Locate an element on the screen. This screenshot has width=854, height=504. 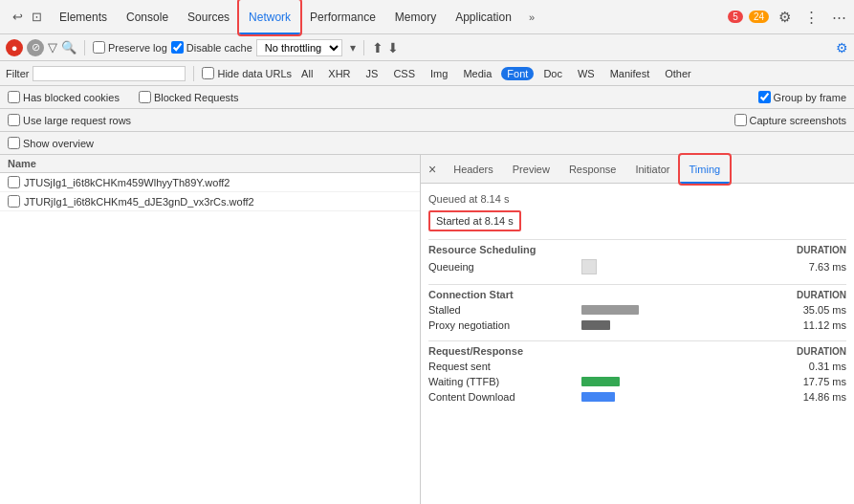
filter-chip-js: JS is located at coordinates (373, 74).